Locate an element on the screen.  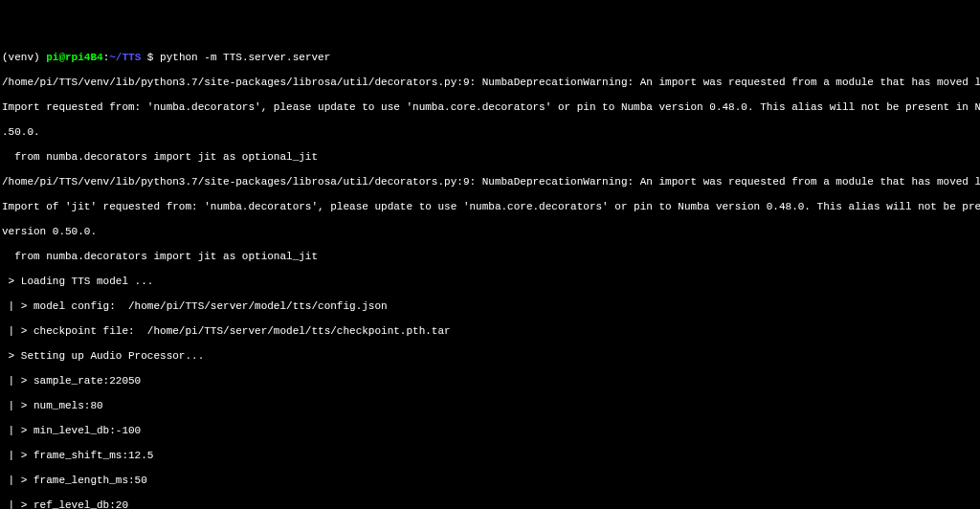
output-line: version 0.50.0. is located at coordinates (490, 232).